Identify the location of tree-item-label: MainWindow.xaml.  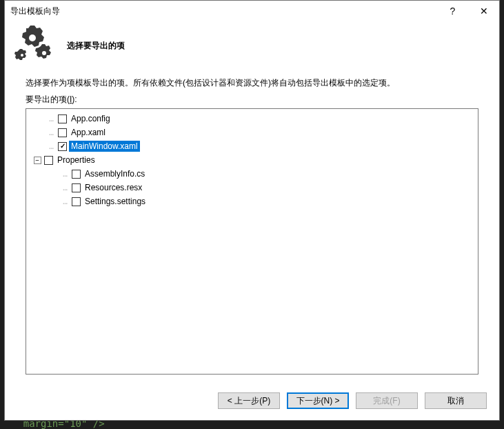
(105, 146).